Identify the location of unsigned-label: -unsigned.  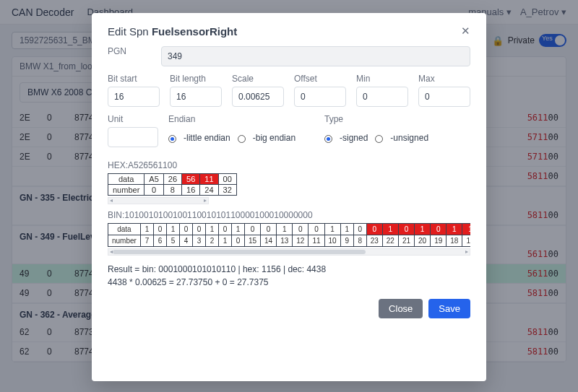
(409, 138).